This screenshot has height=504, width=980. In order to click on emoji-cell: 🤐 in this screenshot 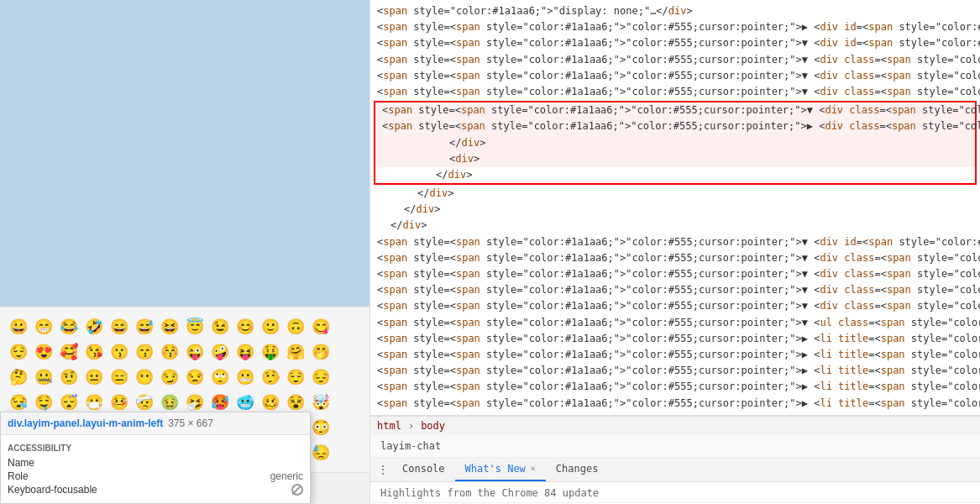, I will do `click(44, 376)`.